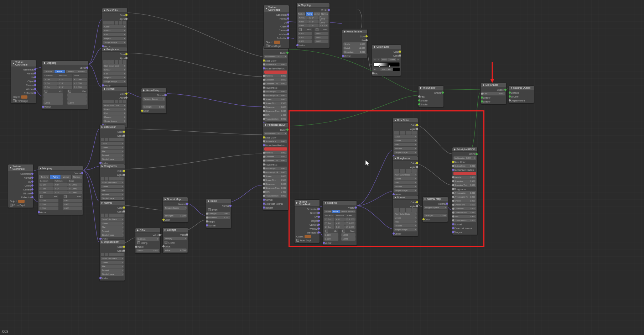 This screenshot has width=644, height=335. Describe the element at coordinates (65, 63) in the screenshot. I see `node-header: Mapping` at that location.